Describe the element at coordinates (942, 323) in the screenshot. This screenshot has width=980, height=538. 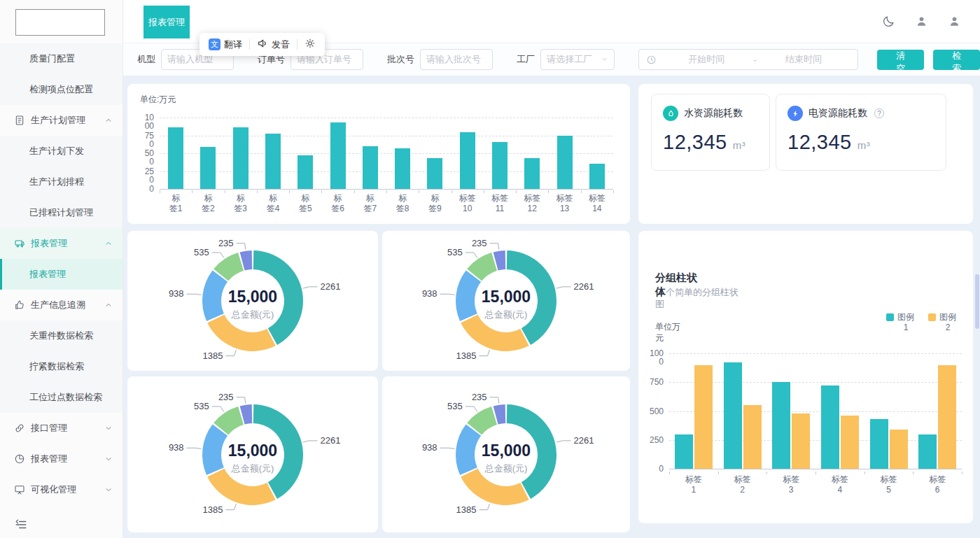
I see `legend-item-2: 图例 2` at that location.